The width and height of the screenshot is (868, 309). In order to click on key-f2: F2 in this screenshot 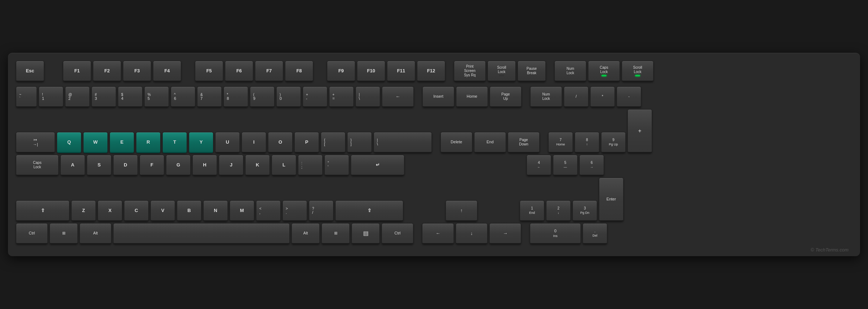, I will do `click(107, 71)`.